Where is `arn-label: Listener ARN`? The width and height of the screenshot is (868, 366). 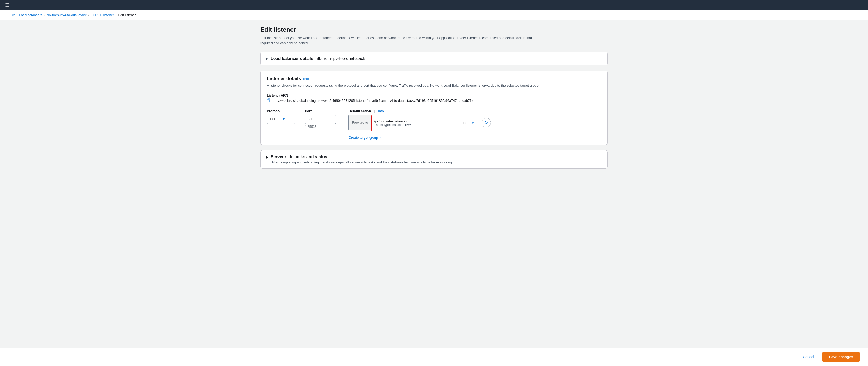
arn-label: Listener ARN is located at coordinates (434, 95).